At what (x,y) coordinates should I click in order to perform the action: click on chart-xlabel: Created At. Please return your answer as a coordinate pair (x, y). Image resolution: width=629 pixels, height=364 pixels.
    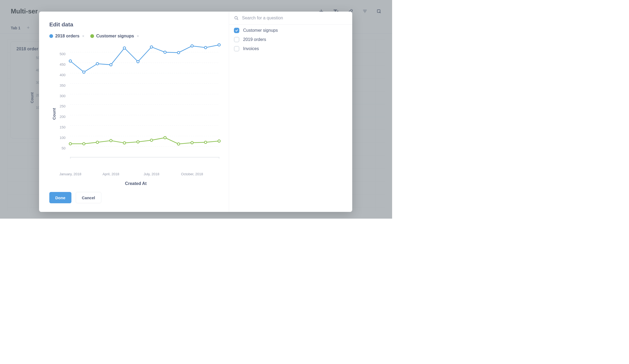
    Looking at the image, I should click on (136, 184).